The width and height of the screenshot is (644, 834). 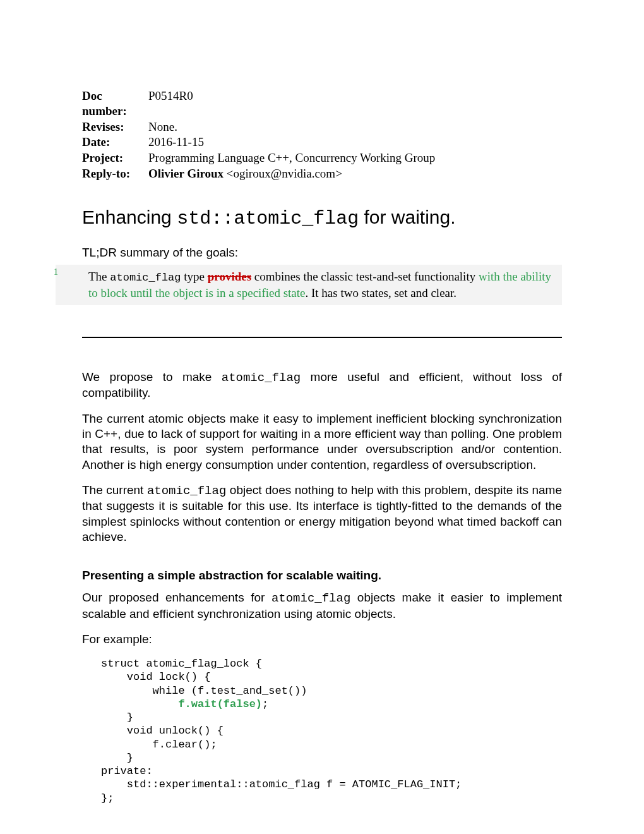 What do you see at coordinates (107, 799) in the screenshot?
I see `code-line: };` at bounding box center [107, 799].